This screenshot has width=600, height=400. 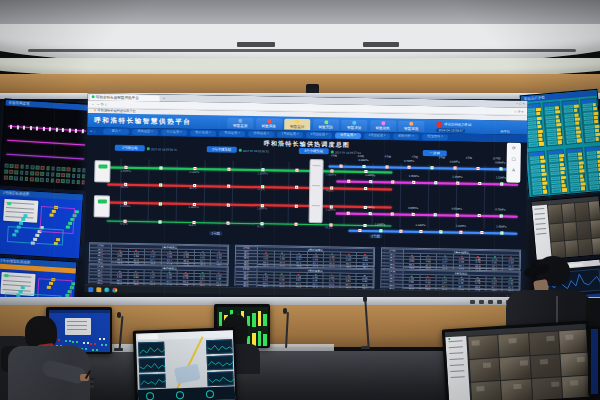 What do you see at coordinates (98, 290) in the screenshot?
I see `folder-icon` at bounding box center [98, 290].